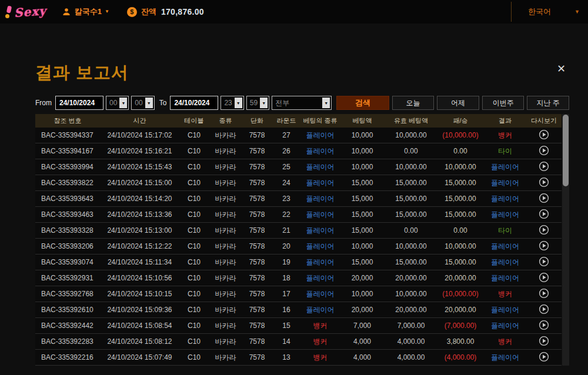 This screenshot has height=375, width=588. Describe the element at coordinates (286, 230) in the screenshot. I see `cell-round: 21` at that location.